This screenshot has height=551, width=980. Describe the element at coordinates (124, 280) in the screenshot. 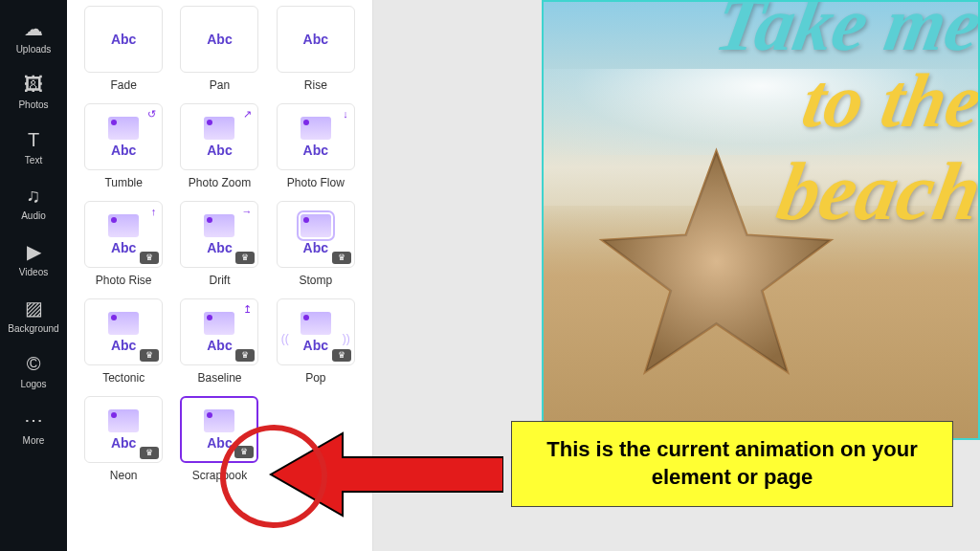

I see `animation-label: Photo Rise` at that location.